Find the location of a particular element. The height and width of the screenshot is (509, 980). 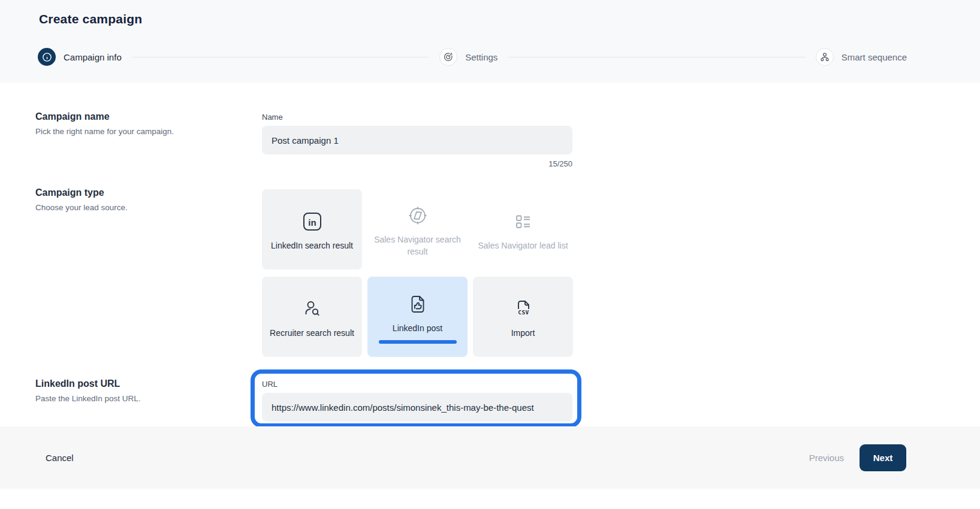

cancel-button: Cancel is located at coordinates (60, 458).